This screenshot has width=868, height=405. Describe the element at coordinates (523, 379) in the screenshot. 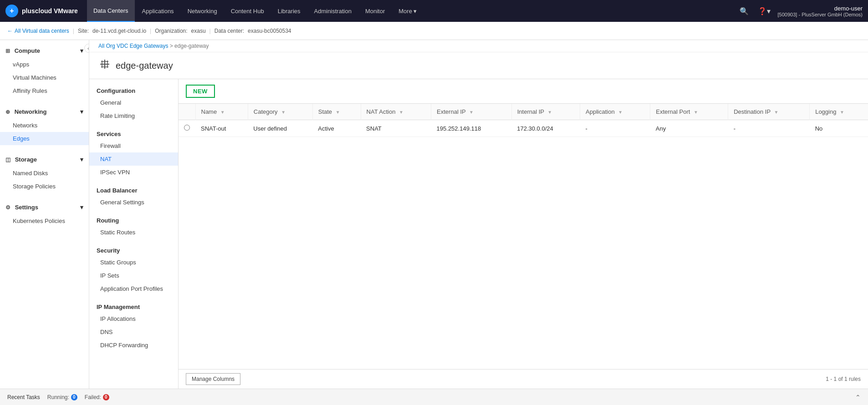

I see `table-footer: Manage Columns 1 - 1 of 1 rules` at that location.